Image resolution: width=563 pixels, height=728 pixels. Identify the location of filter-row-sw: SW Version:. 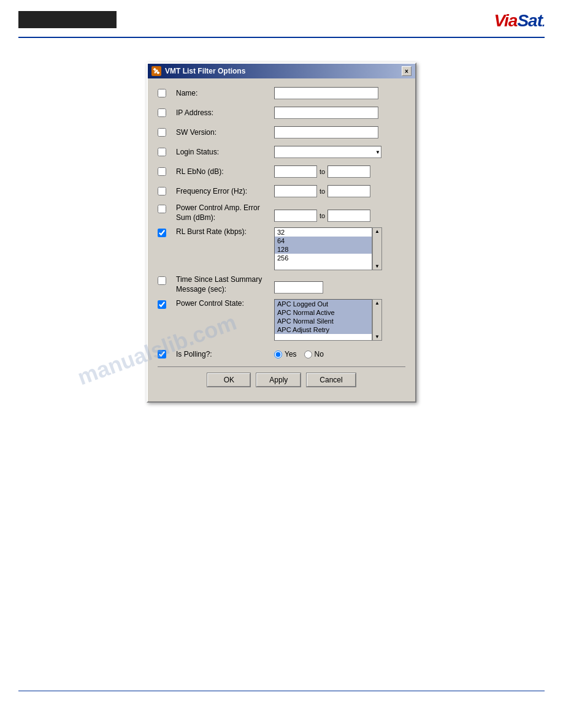
(282, 132).